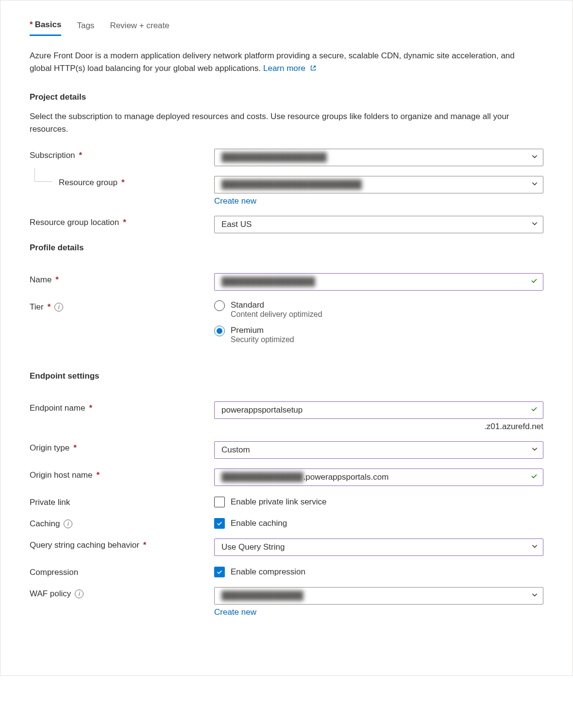  What do you see at coordinates (291, 185) in the screenshot?
I see `select-value: ████████████████████████` at bounding box center [291, 185].